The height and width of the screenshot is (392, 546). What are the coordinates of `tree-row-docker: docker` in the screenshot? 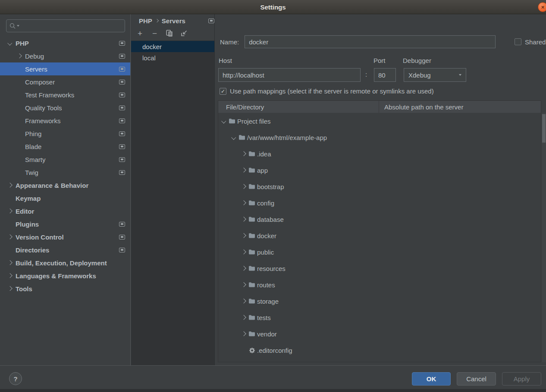 It's located at (380, 236).